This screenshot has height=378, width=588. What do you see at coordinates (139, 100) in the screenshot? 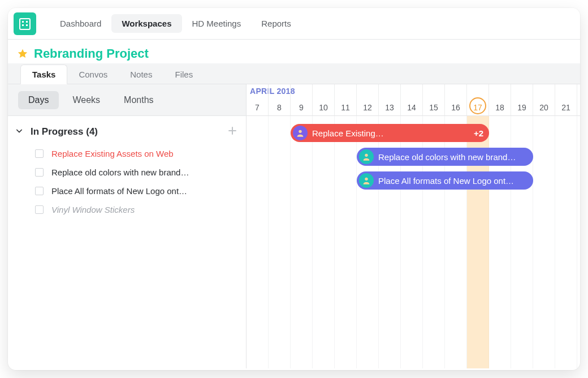
I see `zoom-months: Months` at bounding box center [139, 100].